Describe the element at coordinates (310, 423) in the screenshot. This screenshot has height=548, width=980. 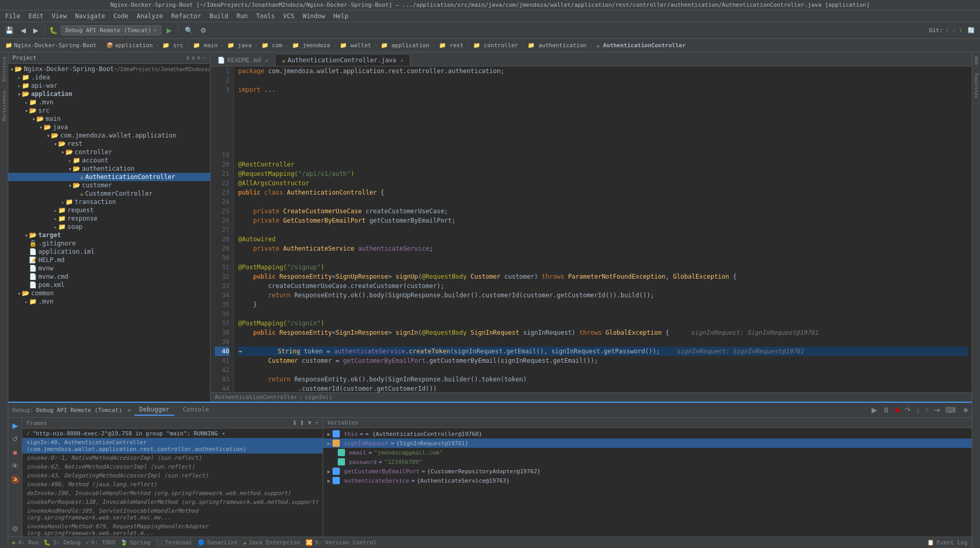
I see `frames-filter-btn: ▼` at that location.